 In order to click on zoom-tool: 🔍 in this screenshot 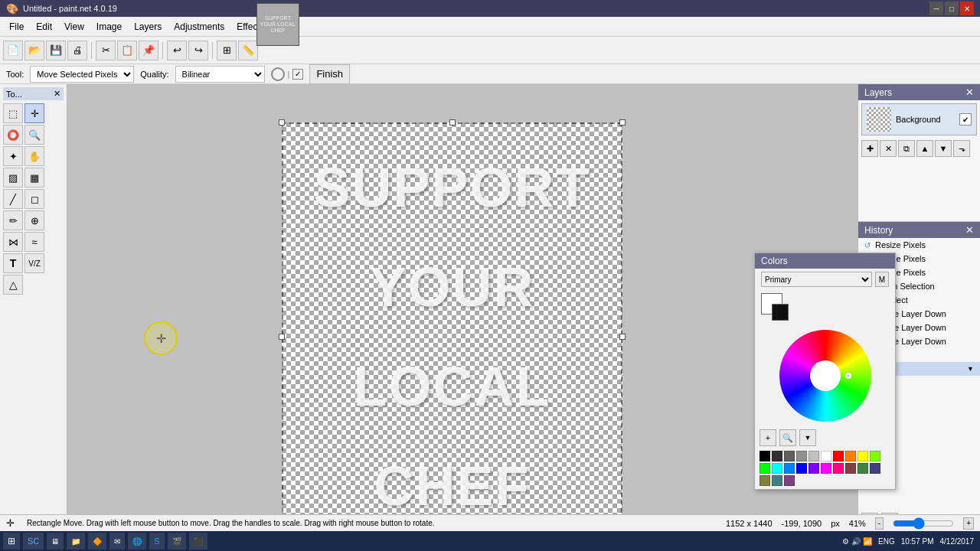, I will do `click(34, 135)`.